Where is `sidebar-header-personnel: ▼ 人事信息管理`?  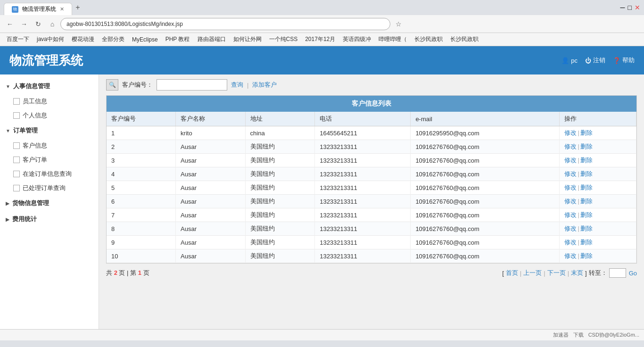 sidebar-header-personnel: ▼ 人事信息管理 is located at coordinates (49, 86).